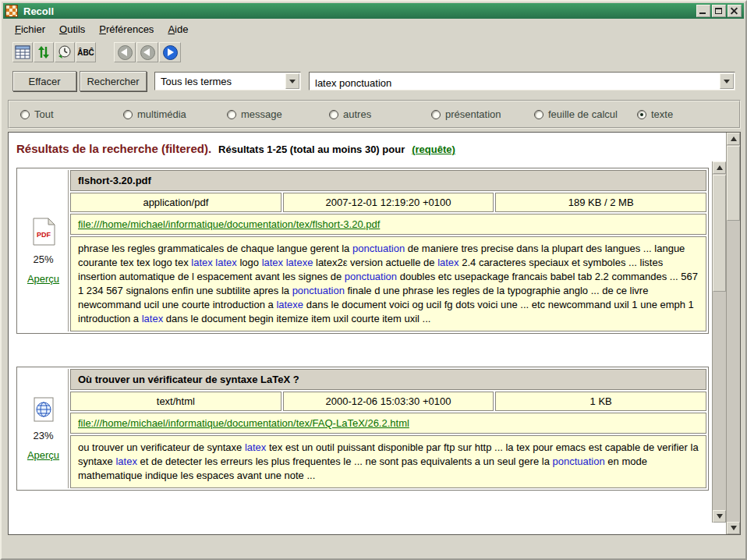  What do you see at coordinates (575, 114) in the screenshot?
I see `filter-radio-feuille-de-calcul: feuille de calcul` at bounding box center [575, 114].